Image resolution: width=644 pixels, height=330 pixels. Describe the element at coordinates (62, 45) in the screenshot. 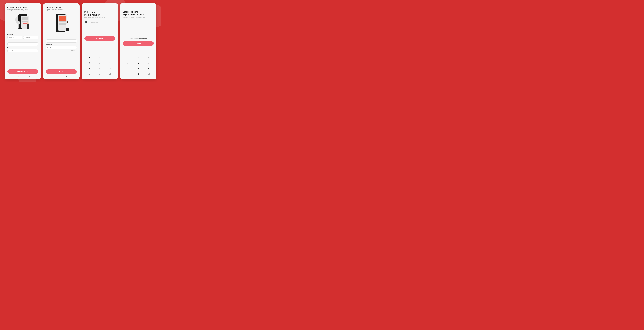

I see `login-password-label: Password` at that location.